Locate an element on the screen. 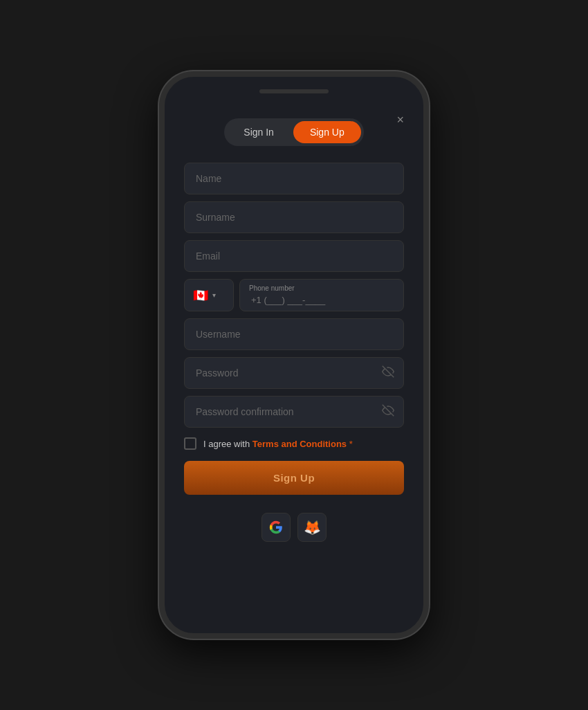 This screenshot has height=710, width=588. password-confirm-wrapper is located at coordinates (294, 412).